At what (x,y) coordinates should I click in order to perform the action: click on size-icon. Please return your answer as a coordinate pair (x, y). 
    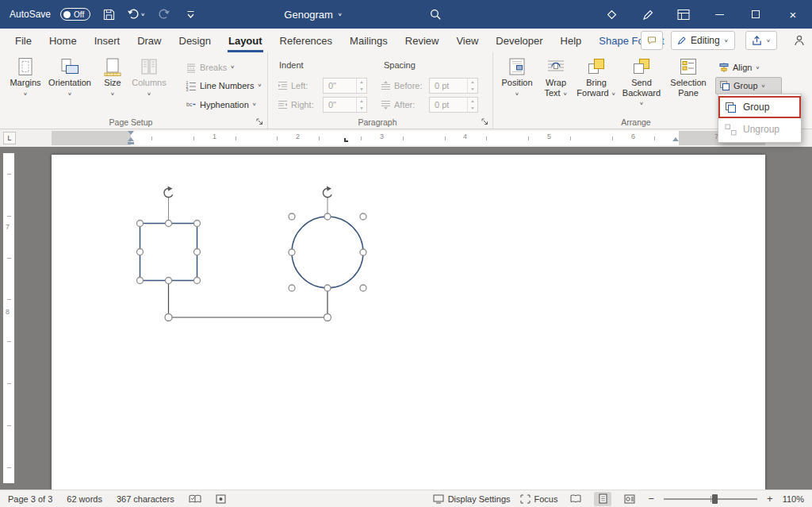
    Looking at the image, I should click on (113, 67).